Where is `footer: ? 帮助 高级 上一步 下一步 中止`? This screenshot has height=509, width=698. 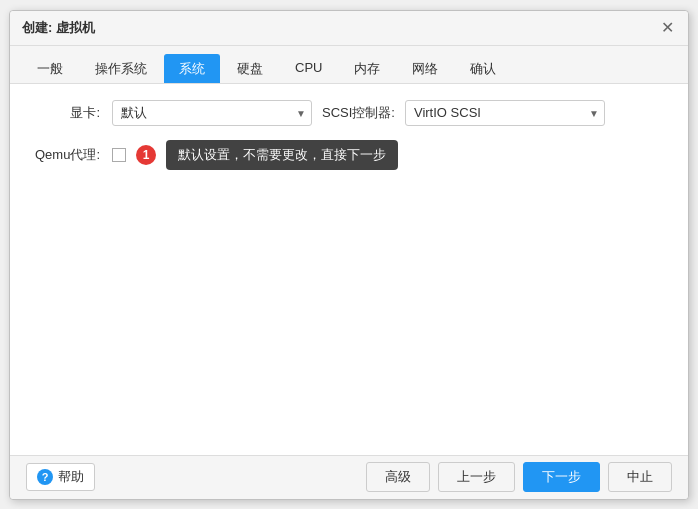
footer: ? 帮助 高级 上一步 下一步 中止 is located at coordinates (349, 477).